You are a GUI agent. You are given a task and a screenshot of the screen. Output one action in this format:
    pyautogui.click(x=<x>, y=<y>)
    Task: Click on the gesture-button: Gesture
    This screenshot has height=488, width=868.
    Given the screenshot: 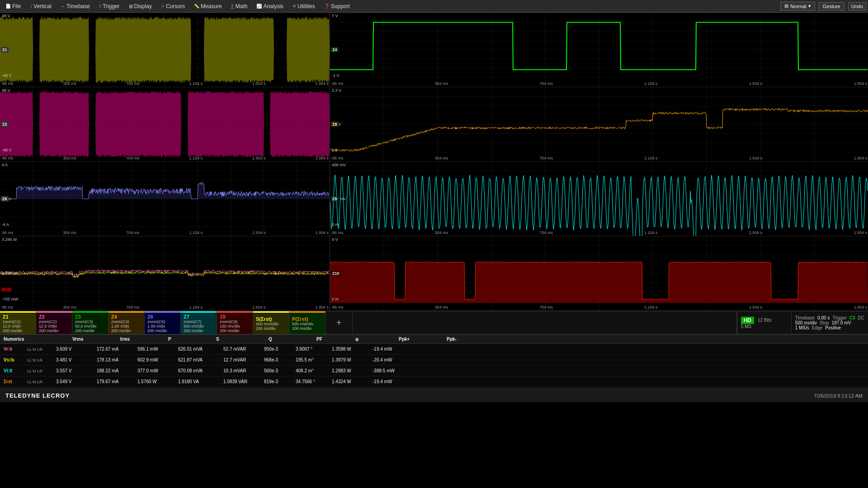 What is the action you would take?
    pyautogui.click(x=832, y=6)
    